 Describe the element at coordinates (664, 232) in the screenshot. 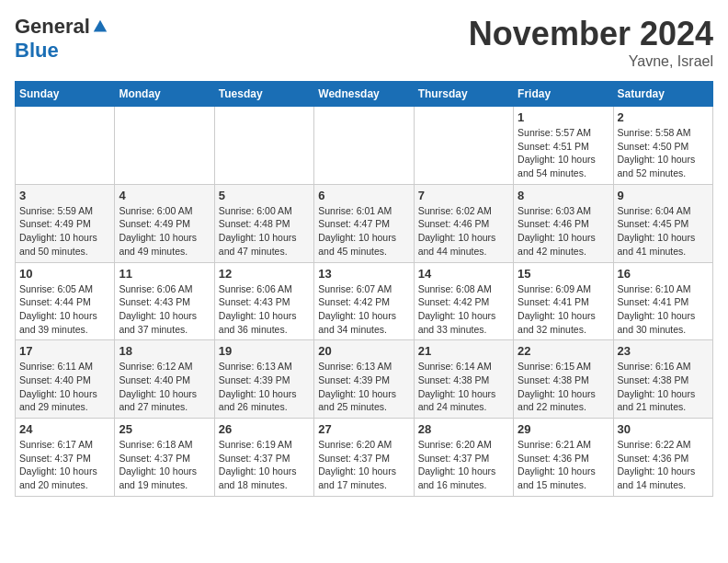

I see `day-info: Sunrise: 6:04 AMSunset: 4:45 PMDaylight:…` at that location.